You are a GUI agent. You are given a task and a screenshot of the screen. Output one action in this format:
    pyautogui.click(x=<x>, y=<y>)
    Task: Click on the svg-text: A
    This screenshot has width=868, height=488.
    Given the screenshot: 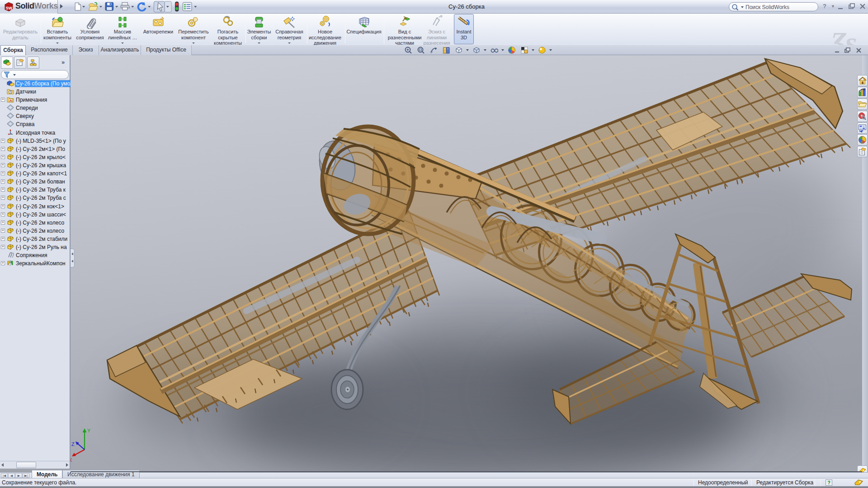 What is the action you would take?
    pyautogui.click(x=11, y=100)
    